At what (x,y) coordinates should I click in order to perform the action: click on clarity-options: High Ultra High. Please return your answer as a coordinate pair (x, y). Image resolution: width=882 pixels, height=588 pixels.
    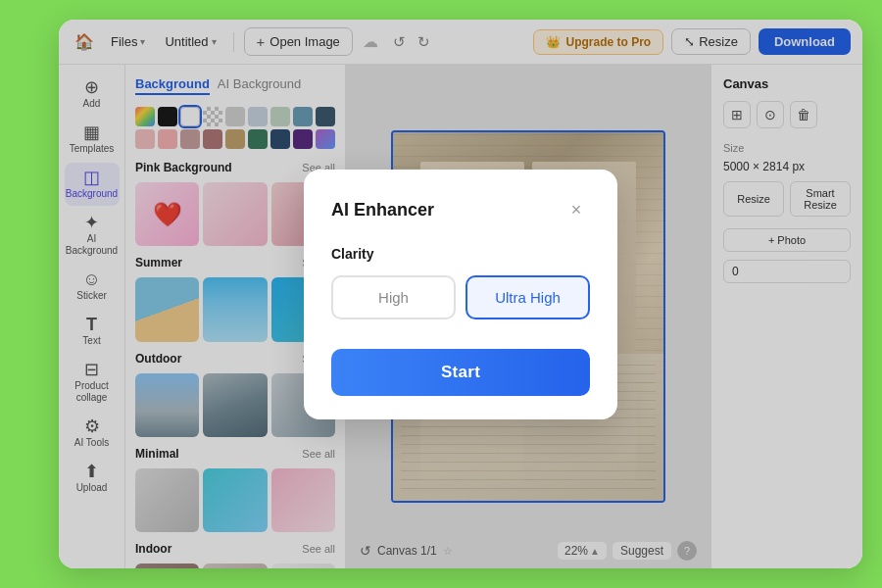
    Looking at the image, I should click on (461, 298).